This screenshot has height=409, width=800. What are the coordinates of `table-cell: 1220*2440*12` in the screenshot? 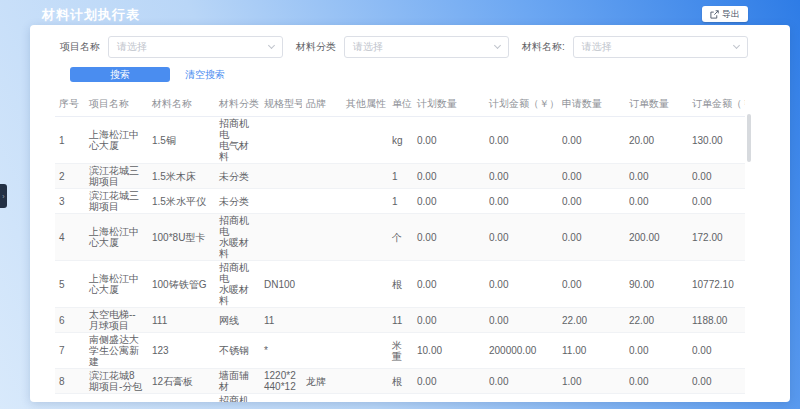 It's located at (281, 382).